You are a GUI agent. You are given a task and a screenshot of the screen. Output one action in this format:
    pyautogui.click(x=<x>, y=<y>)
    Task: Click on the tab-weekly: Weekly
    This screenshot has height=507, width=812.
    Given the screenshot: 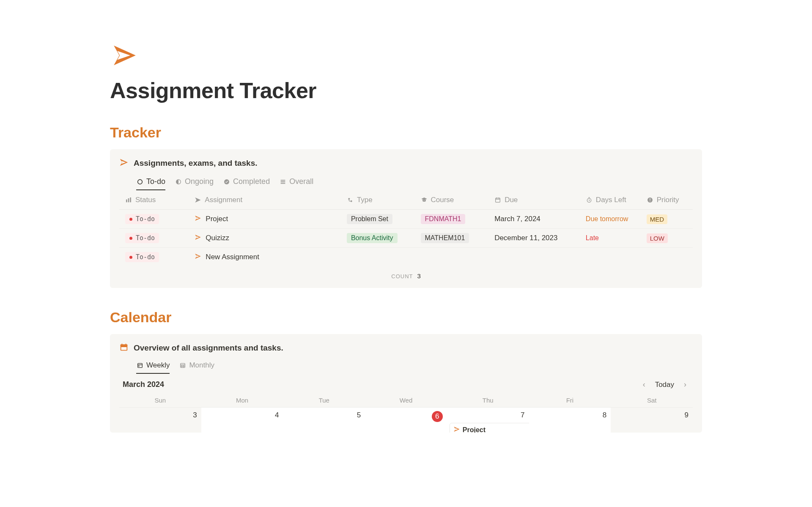 What is the action you would take?
    pyautogui.click(x=153, y=366)
    